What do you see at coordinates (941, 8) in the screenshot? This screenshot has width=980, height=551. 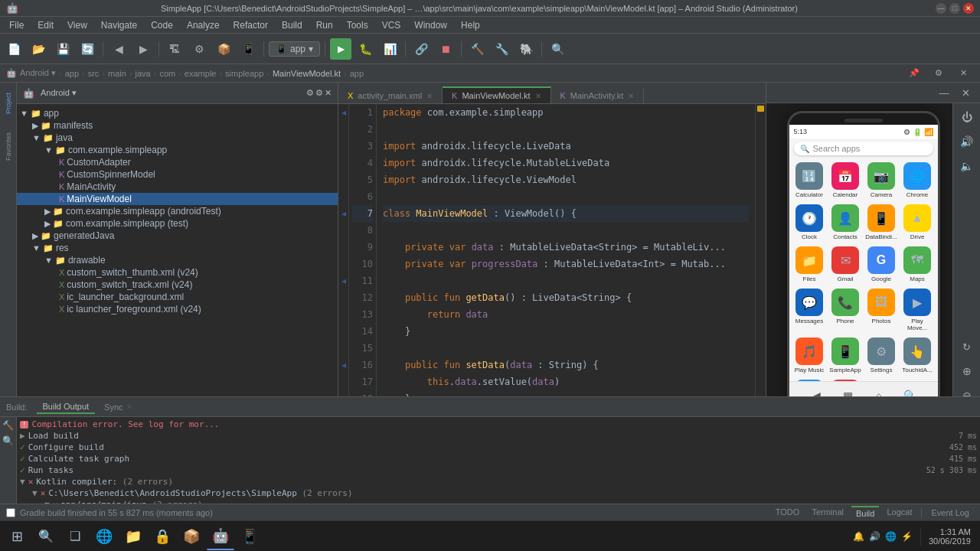 I see `minimize-btn: —` at bounding box center [941, 8].